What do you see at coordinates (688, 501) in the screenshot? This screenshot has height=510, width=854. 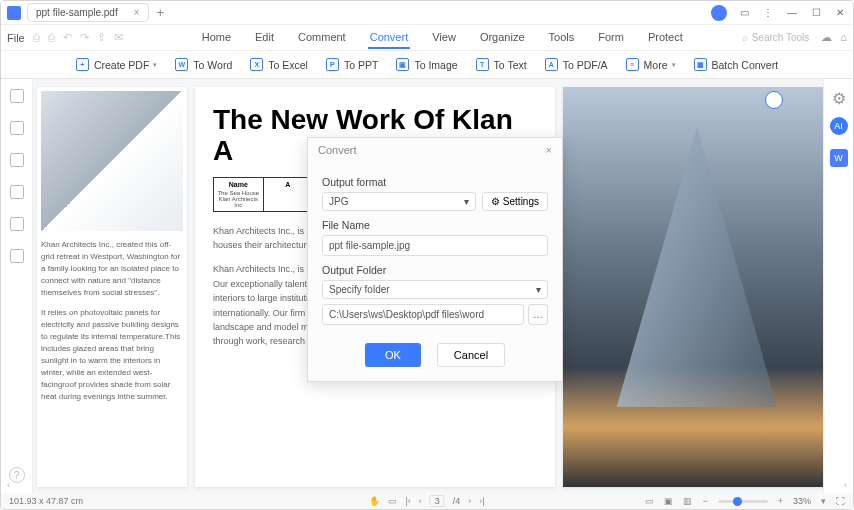 I see `view-mode-icon: ▥` at bounding box center [688, 501].